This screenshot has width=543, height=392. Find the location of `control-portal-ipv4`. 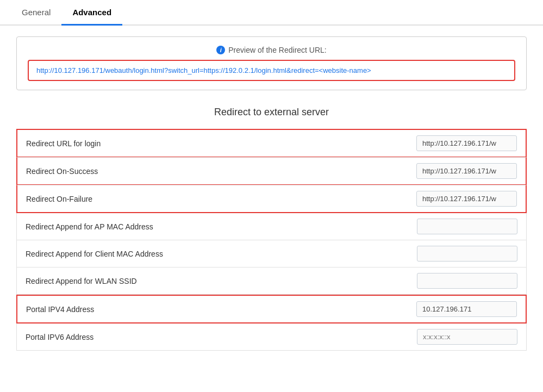

control-portal-ipv4 is located at coordinates (466, 309).